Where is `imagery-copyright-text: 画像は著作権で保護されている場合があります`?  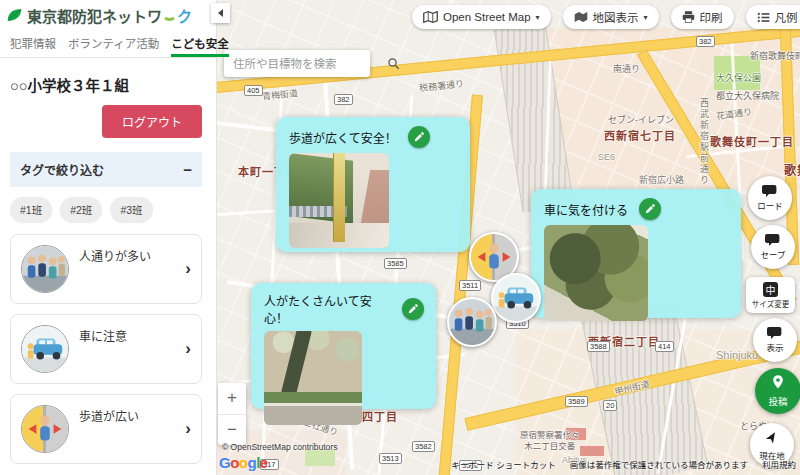 imagery-copyright-text: 画像は著作権で保護されている場合があります is located at coordinates (659, 464).